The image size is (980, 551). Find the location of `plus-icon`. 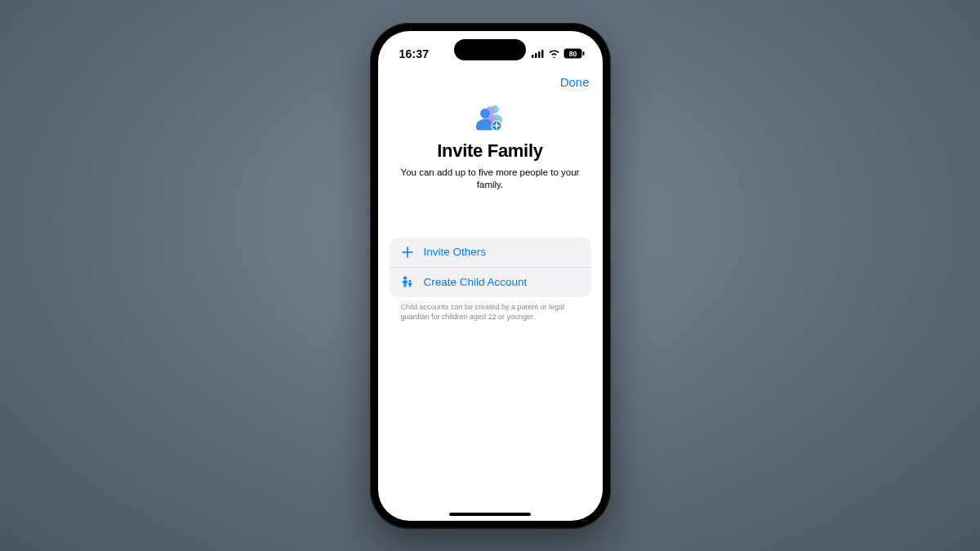

plus-icon is located at coordinates (408, 252).